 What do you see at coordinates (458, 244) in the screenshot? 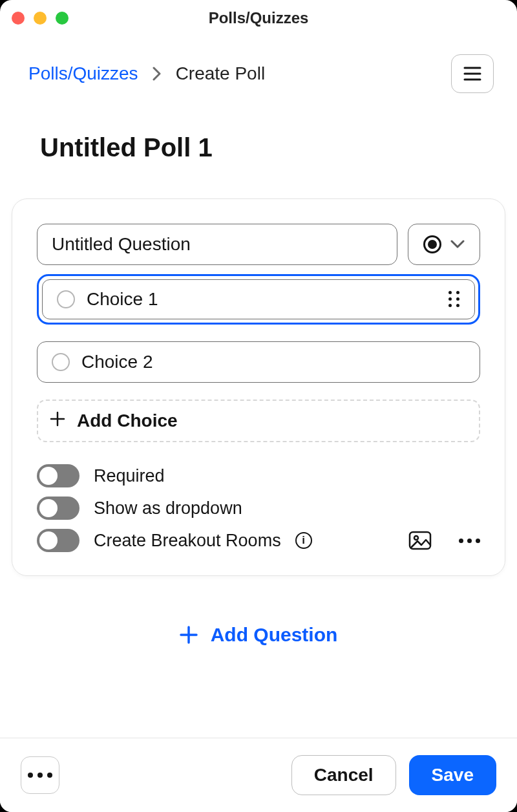
I see `chevron-down-icon` at bounding box center [458, 244].